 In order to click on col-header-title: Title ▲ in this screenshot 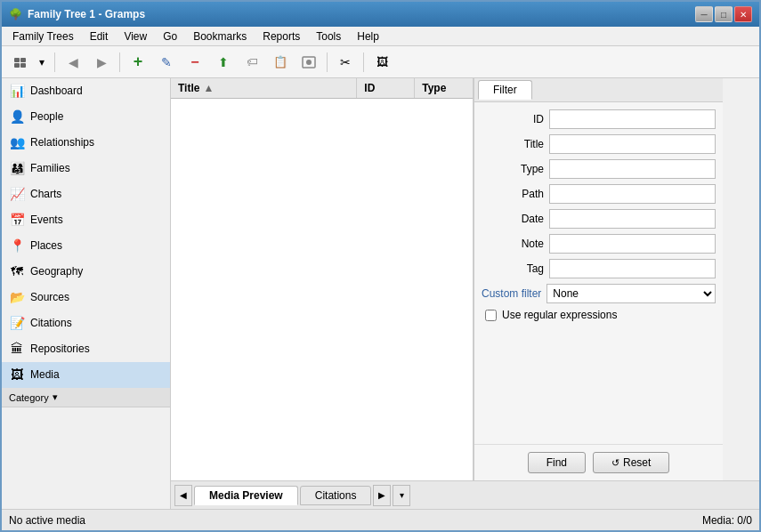, I will do `click(263, 88)`.